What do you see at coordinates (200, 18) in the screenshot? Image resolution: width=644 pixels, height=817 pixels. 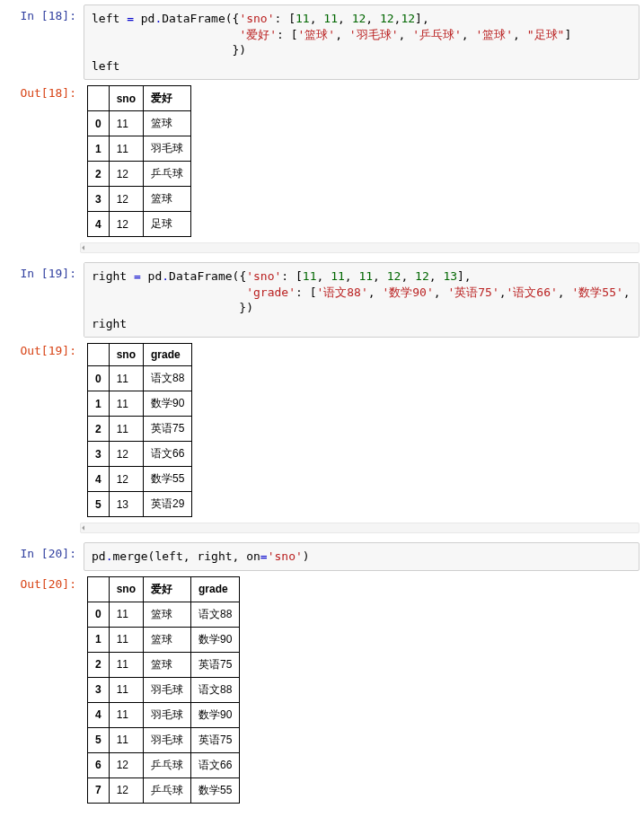 I see `code-token: DataFrame({` at bounding box center [200, 18].